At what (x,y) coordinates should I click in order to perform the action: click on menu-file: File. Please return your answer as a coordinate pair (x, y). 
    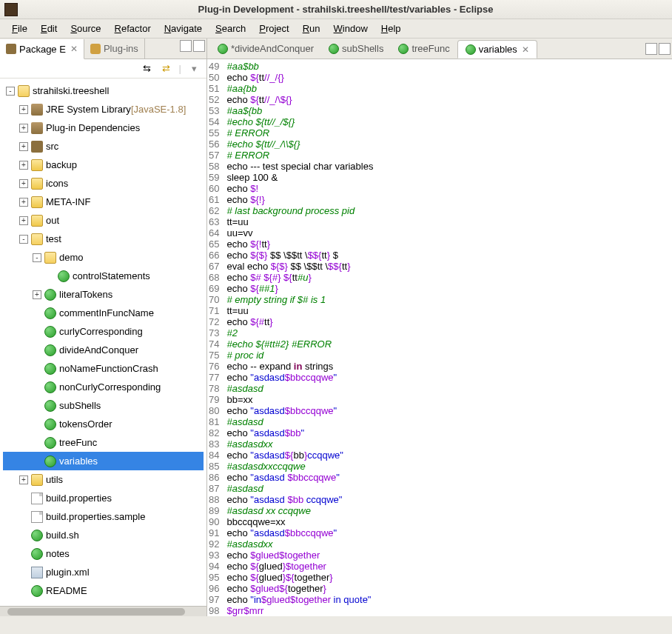
    Looking at the image, I should click on (19, 28).